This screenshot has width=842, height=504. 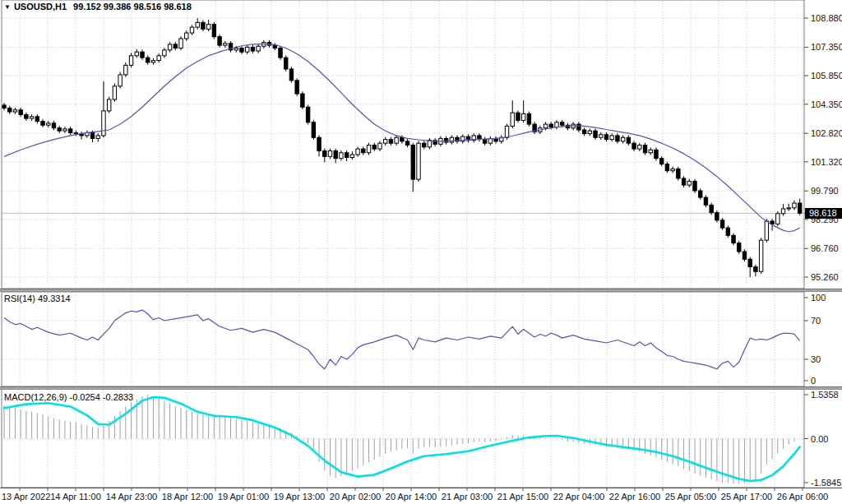 What do you see at coordinates (467, 497) in the screenshot?
I see `time-axis-label: 21 Apr 03:00` at bounding box center [467, 497].